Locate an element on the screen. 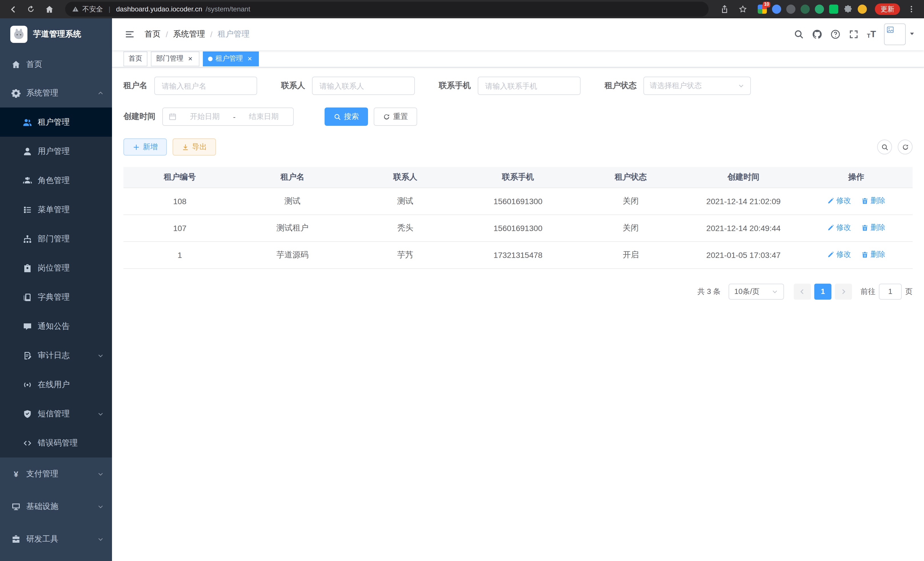 Image resolution: width=924 pixels, height=561 pixels. sidebar-item-tenant: 租户管理 is located at coordinates (56, 122).